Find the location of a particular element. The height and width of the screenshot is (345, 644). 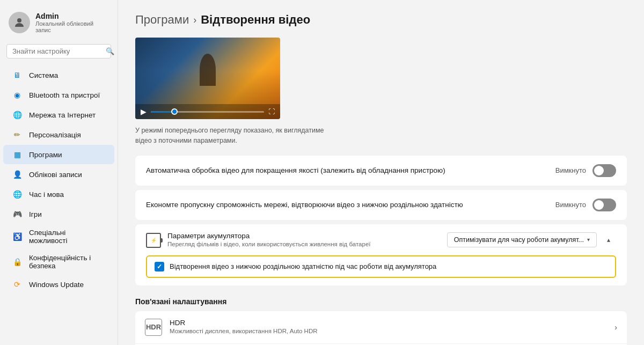

related-title: Пов'язані налаштування is located at coordinates (381, 302).